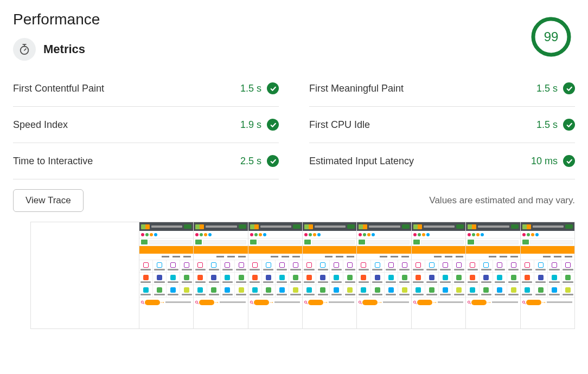 The width and height of the screenshot is (588, 374). What do you see at coordinates (24, 49) in the screenshot?
I see `stopwatch-icon` at bounding box center [24, 49].